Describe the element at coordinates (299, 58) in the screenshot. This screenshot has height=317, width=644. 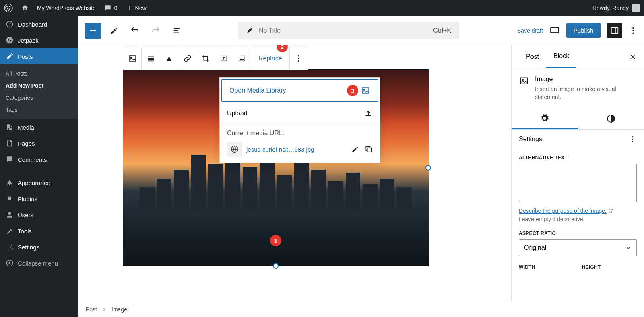
I see `block-more-icon` at that location.